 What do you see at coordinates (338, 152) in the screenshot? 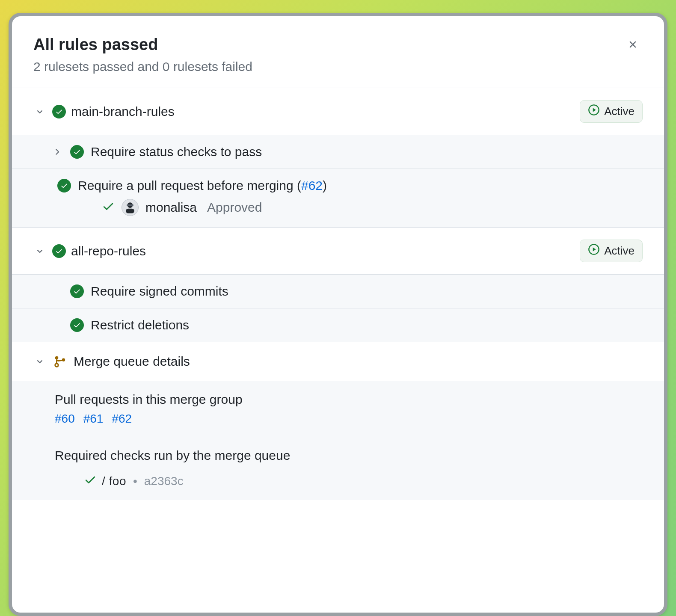
I see `rule-row-status-checks: Require status checks to pass` at bounding box center [338, 152].